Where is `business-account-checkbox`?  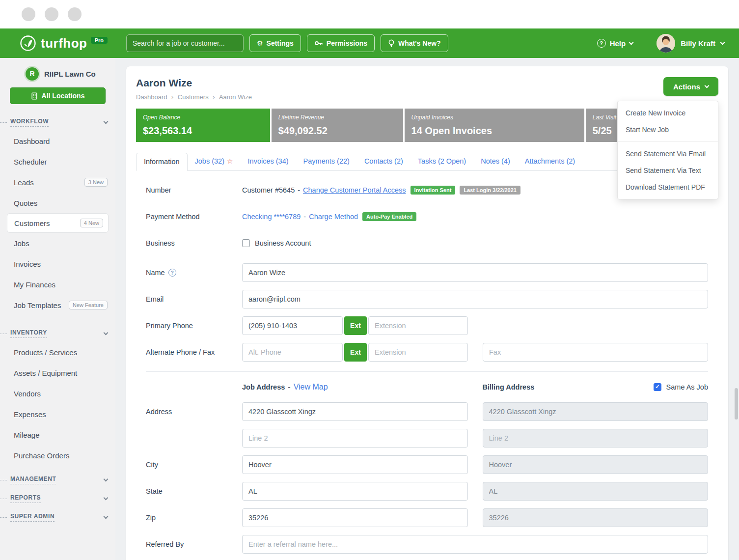
business-account-checkbox is located at coordinates (246, 243).